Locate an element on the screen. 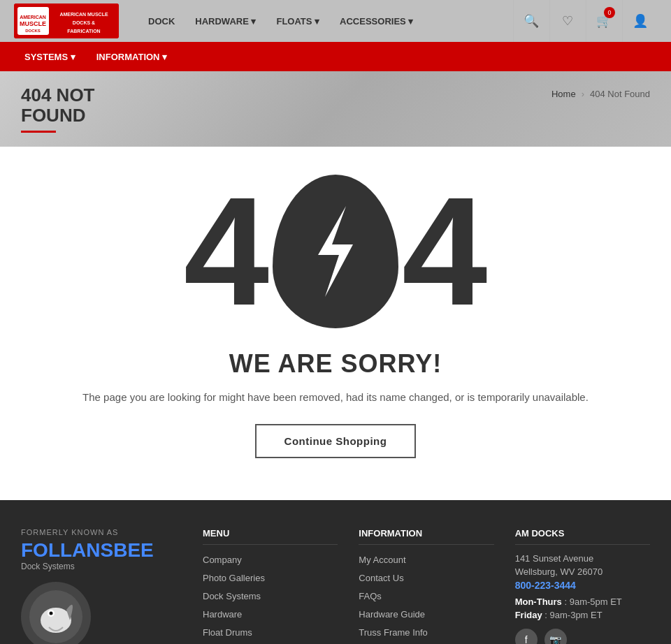 This screenshot has height=644, width=671. svg-text: DOCKS & is located at coordinates (84, 22).